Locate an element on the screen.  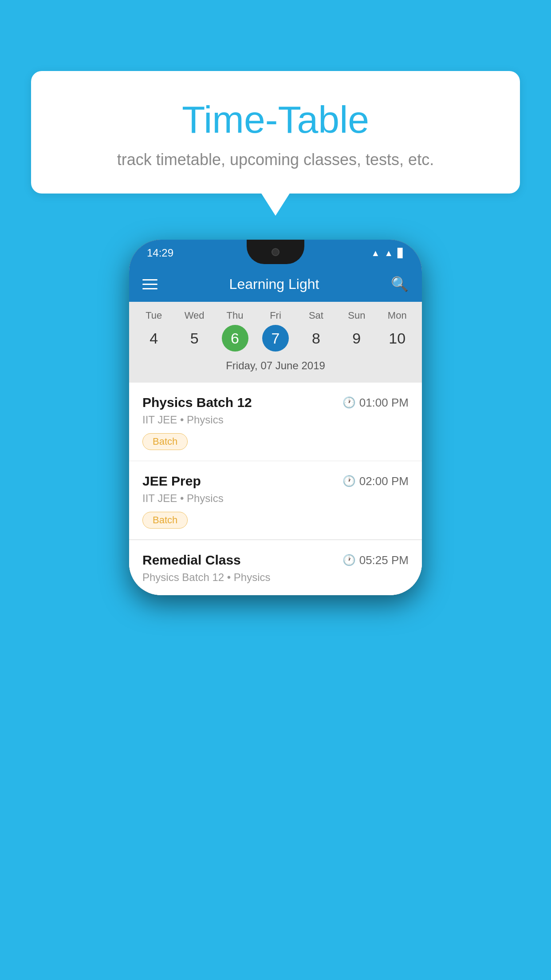
app-bar: Learning Light 🔍 is located at coordinates (276, 284).